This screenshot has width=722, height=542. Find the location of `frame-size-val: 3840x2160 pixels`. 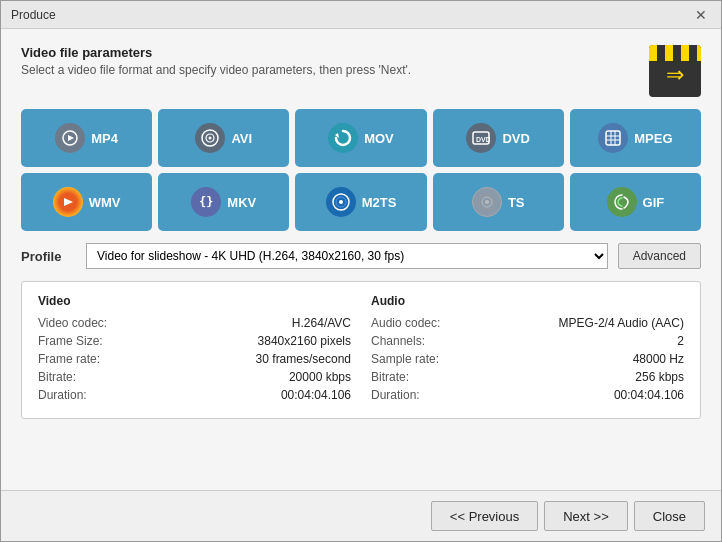

frame-size-val: 3840x2160 pixels is located at coordinates (304, 341).